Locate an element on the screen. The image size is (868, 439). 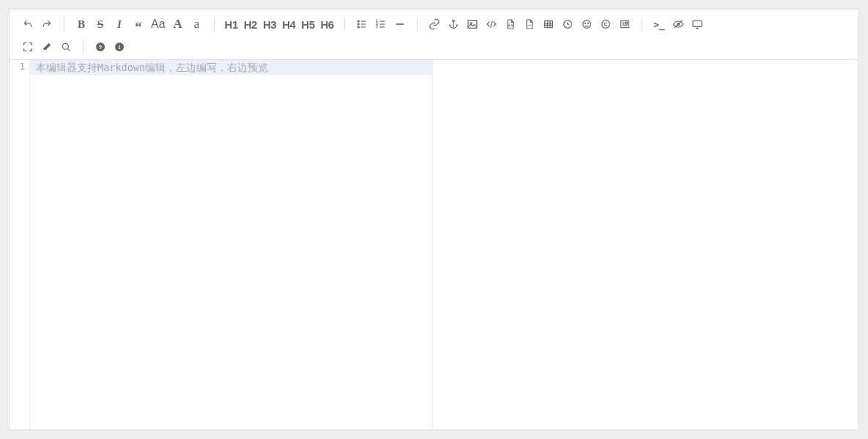
uppercase-button: A is located at coordinates (178, 24).